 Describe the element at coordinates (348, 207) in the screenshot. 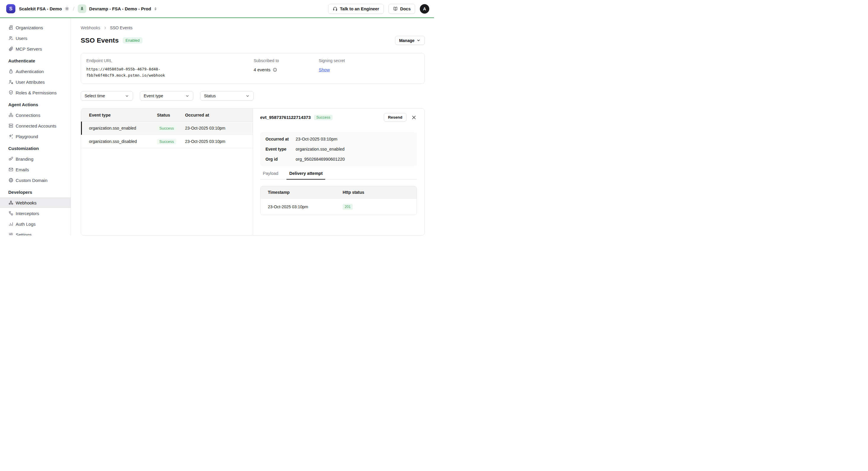

I see `http-status-badge: 201` at that location.